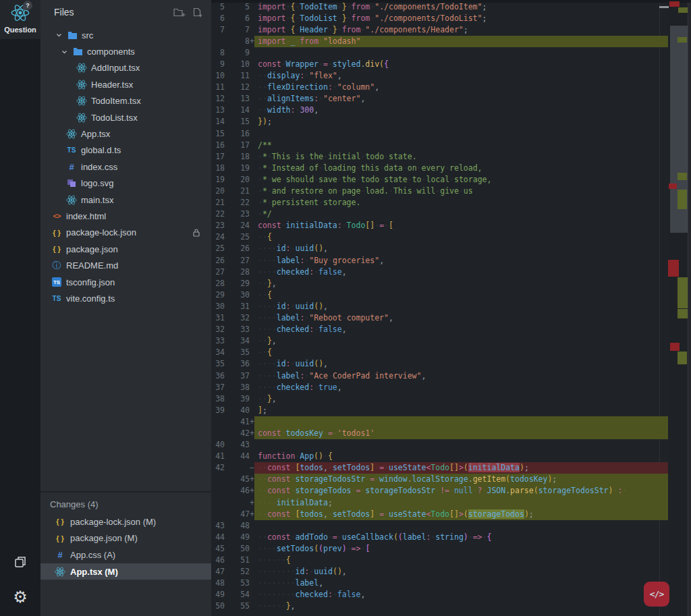 The image size is (691, 616). Describe the element at coordinates (218, 169) in the screenshot. I see `old-line-number: 18` at that location.